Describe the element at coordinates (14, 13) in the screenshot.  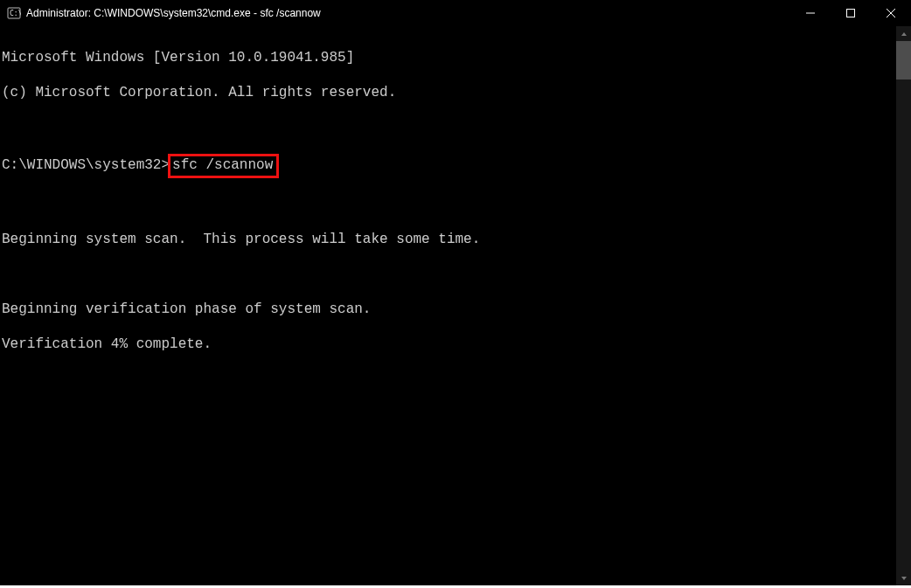
I see `cmd-icon: C:\` at that location.